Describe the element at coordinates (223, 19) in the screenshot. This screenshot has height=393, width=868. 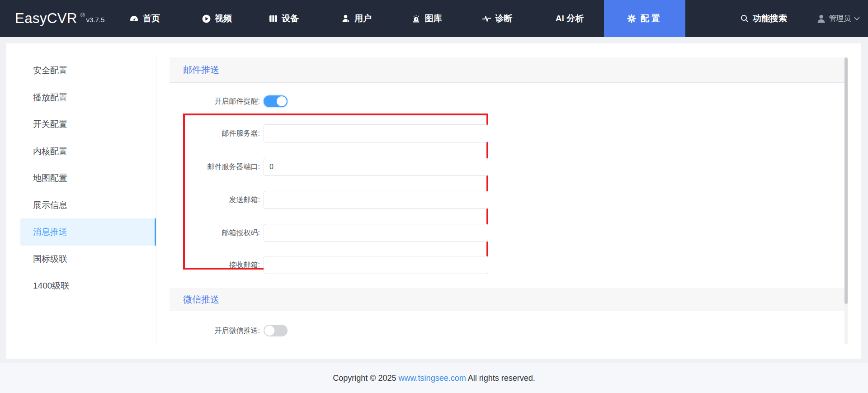
I see `nav-item-label: 视频` at that location.